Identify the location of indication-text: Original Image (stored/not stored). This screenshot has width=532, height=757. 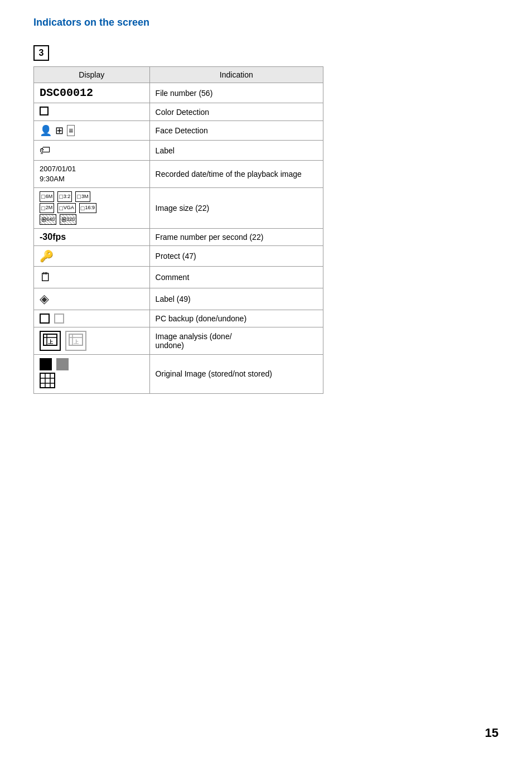
(214, 374).